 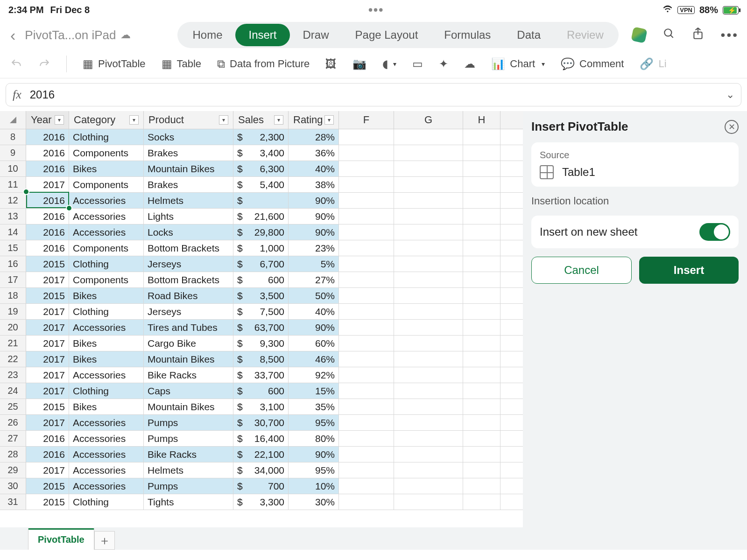 What do you see at coordinates (261, 312) in the screenshot?
I see `cell-sales: $7,500` at bounding box center [261, 312].